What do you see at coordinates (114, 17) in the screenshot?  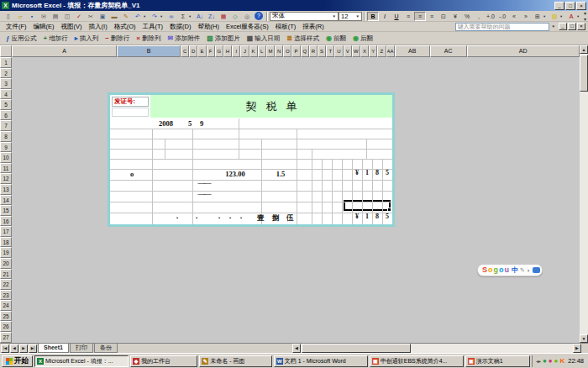 I see `paste-icon: ▬` at bounding box center [114, 17].